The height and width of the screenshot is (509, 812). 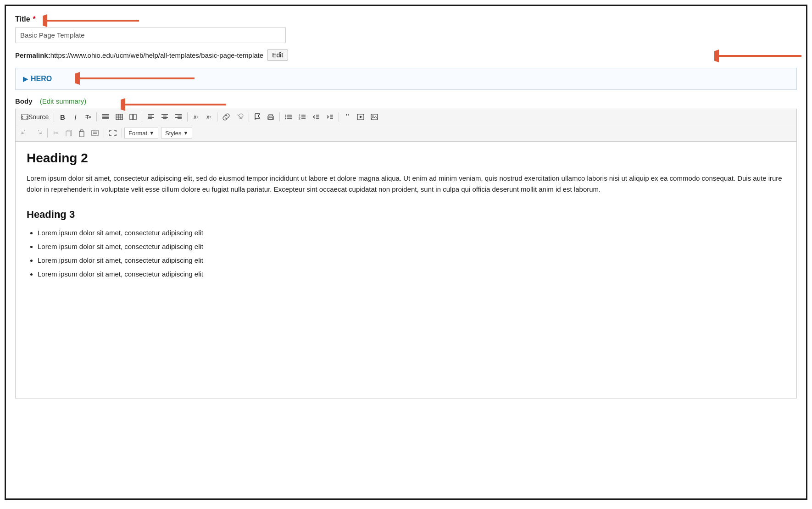 What do you see at coordinates (187, 117) in the screenshot?
I see `sep4` at bounding box center [187, 117].